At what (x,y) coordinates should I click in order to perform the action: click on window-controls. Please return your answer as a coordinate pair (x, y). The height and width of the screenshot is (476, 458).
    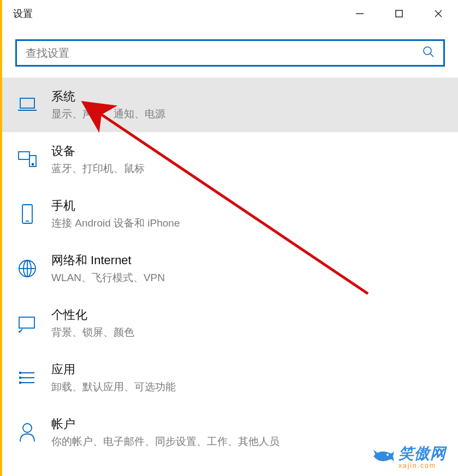
    Looking at the image, I should click on (399, 14).